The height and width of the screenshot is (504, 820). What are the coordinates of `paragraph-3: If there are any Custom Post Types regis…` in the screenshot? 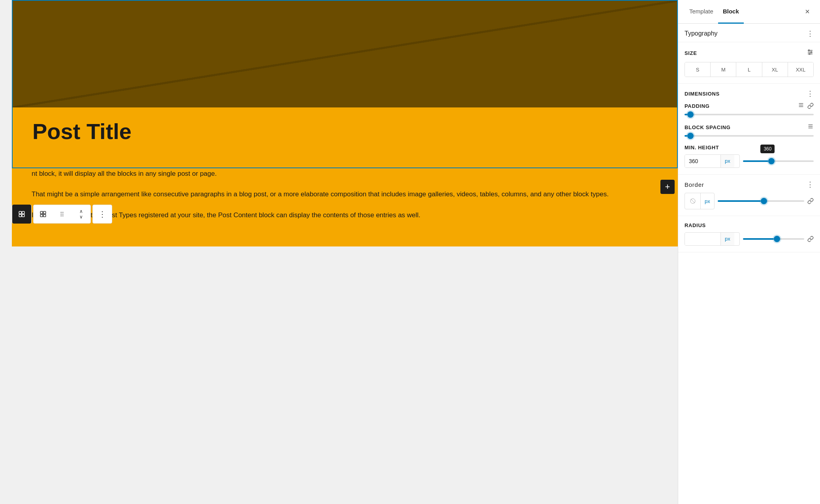 It's located at (345, 216).